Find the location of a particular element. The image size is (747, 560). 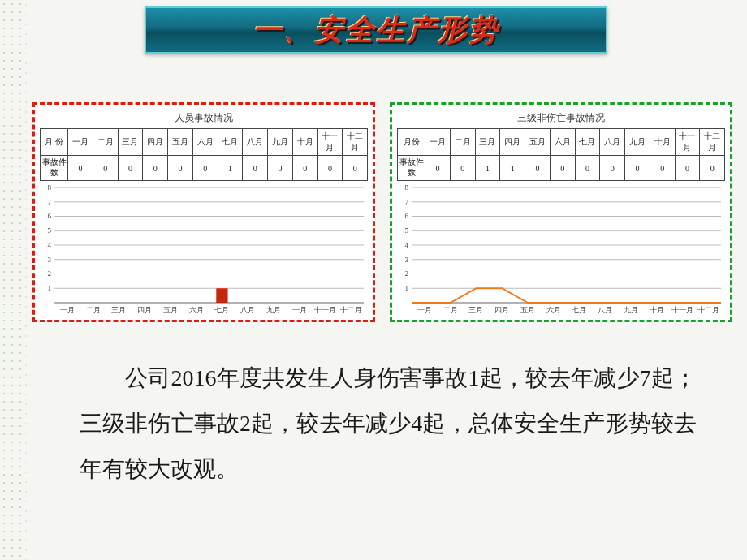

svg-text: 一月 is located at coordinates (67, 310).